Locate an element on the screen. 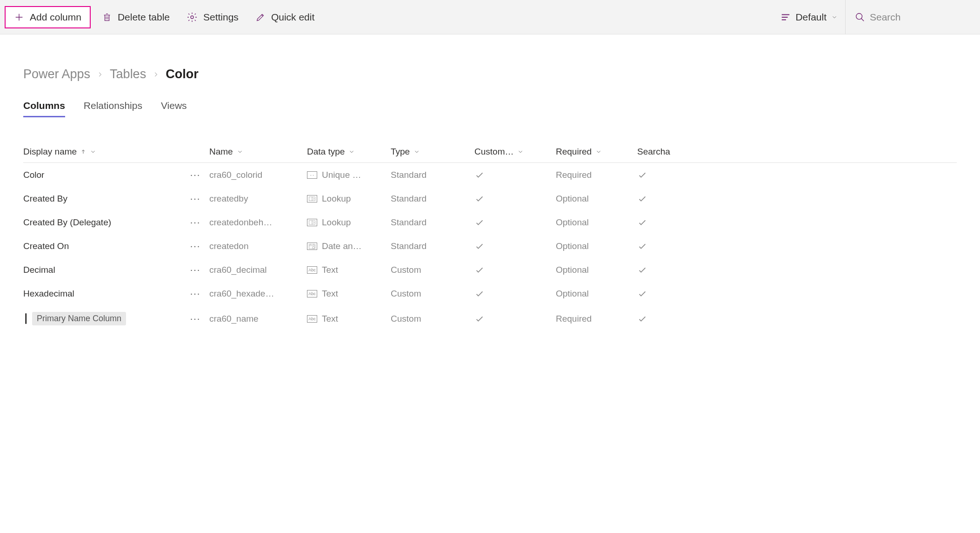 This screenshot has height=533, width=980. toolbar: Add column Delete table Settings Quick e… is located at coordinates (490, 17).